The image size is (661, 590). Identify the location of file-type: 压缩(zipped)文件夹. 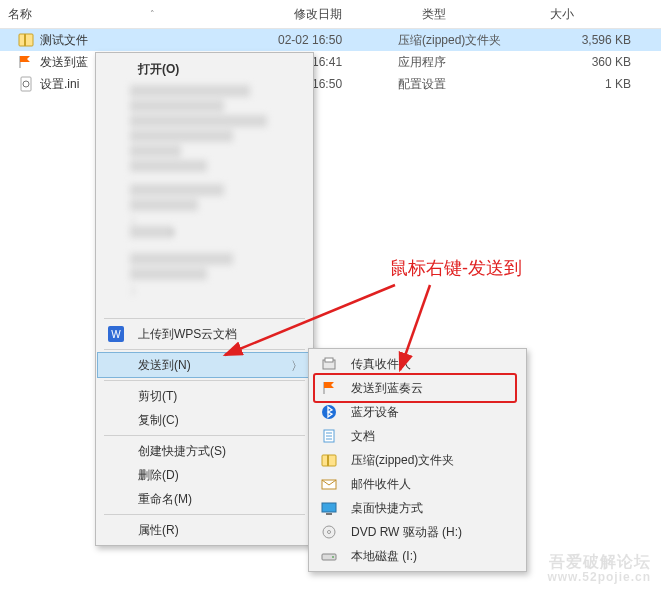
(458, 40).